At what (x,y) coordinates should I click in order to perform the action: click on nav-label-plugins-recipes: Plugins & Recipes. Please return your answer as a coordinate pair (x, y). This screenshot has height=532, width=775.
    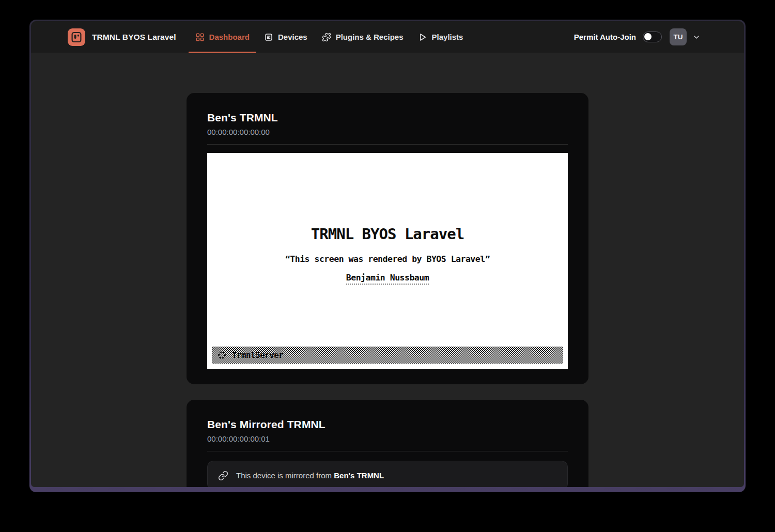
    Looking at the image, I should click on (370, 37).